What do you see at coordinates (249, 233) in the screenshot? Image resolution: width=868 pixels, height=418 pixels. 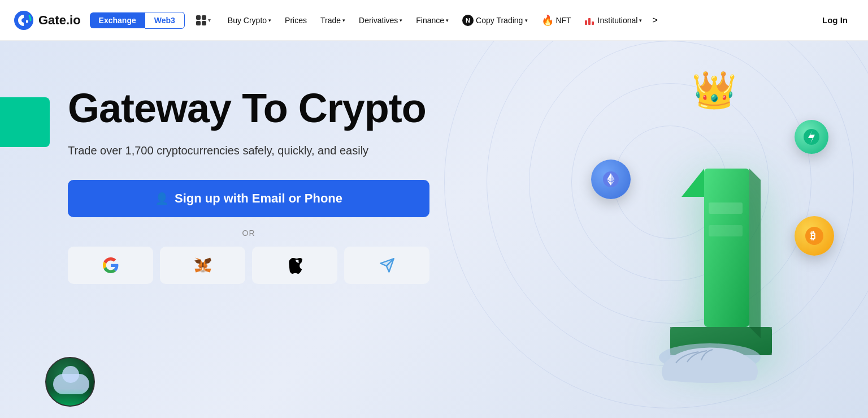 I see `or-divider: OR` at bounding box center [249, 233].